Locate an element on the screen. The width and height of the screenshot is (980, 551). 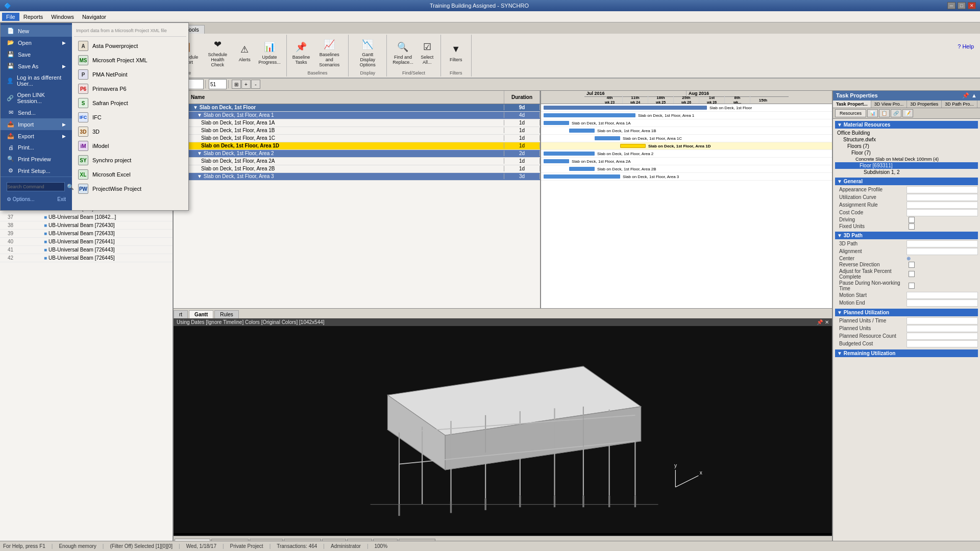
zoom-out-btn: - is located at coordinates (256, 84).